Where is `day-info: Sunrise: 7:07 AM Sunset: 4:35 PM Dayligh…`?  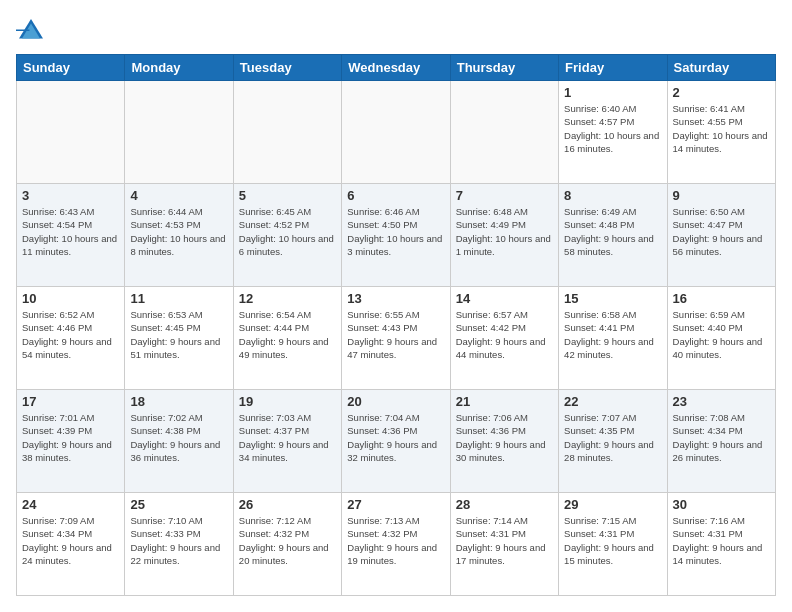
day-info: Sunrise: 7:07 AM Sunset: 4:35 PM Dayligh… is located at coordinates (612, 438).